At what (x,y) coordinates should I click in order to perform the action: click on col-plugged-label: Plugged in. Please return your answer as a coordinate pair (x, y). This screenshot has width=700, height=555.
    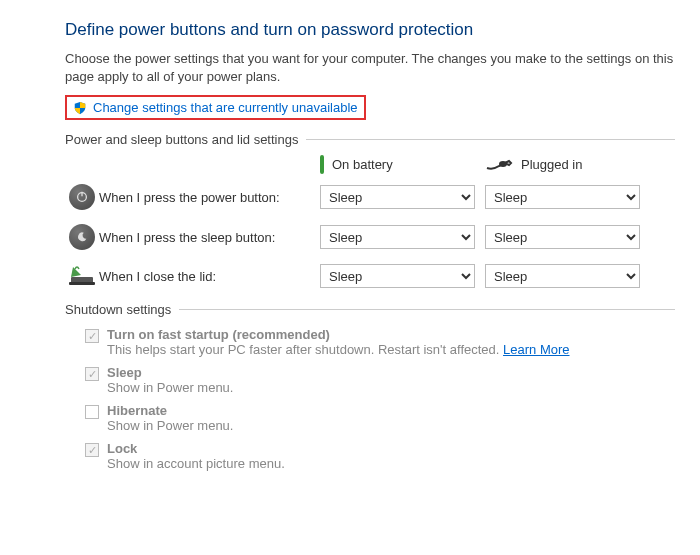
    Looking at the image, I should click on (552, 164).